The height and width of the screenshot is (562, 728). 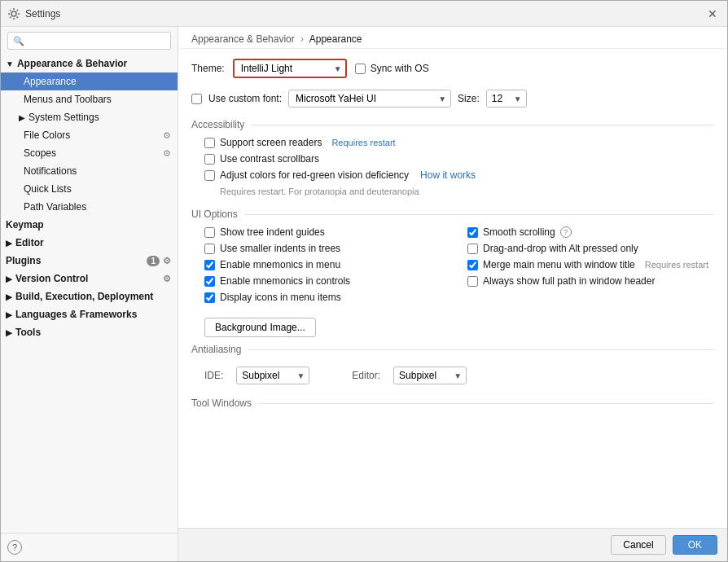 I want to click on smooth-scrolling-checkbox, so click(x=472, y=233).